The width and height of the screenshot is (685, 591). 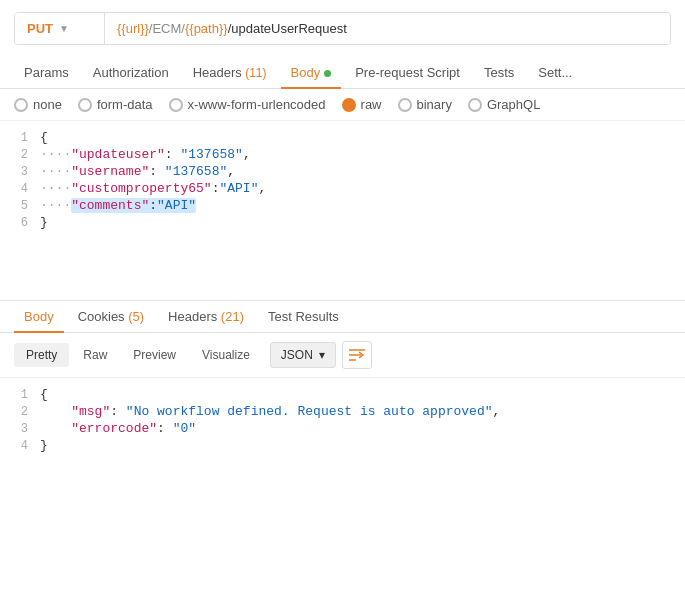 What do you see at coordinates (372, 104) in the screenshot?
I see `radio-label-raw: raw` at bounding box center [372, 104].